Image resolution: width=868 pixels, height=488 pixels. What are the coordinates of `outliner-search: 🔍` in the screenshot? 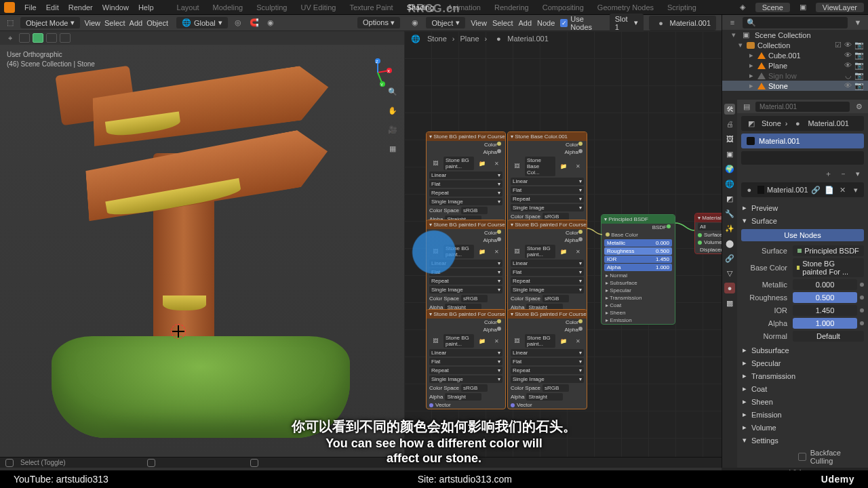 It's located at (795, 23).